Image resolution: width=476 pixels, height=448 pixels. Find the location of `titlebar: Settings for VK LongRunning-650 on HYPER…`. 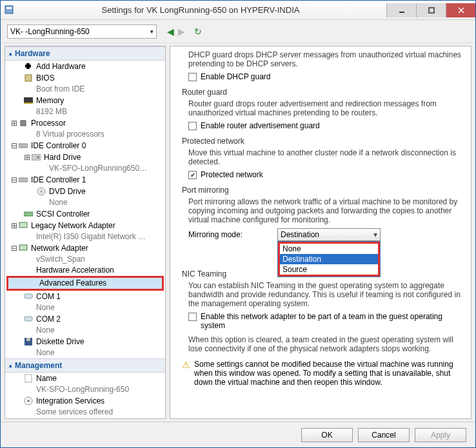

titlebar: Settings for VK LongRunning-650 on HYPER… is located at coordinates (238, 10).